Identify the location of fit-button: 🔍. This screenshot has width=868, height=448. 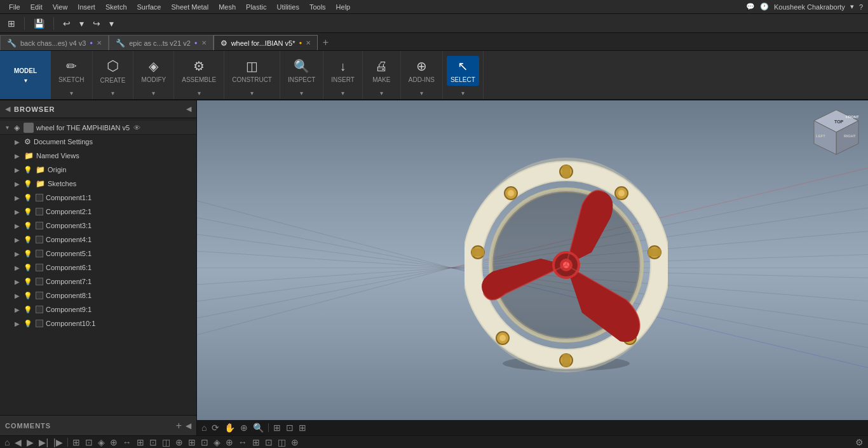
(258, 428).